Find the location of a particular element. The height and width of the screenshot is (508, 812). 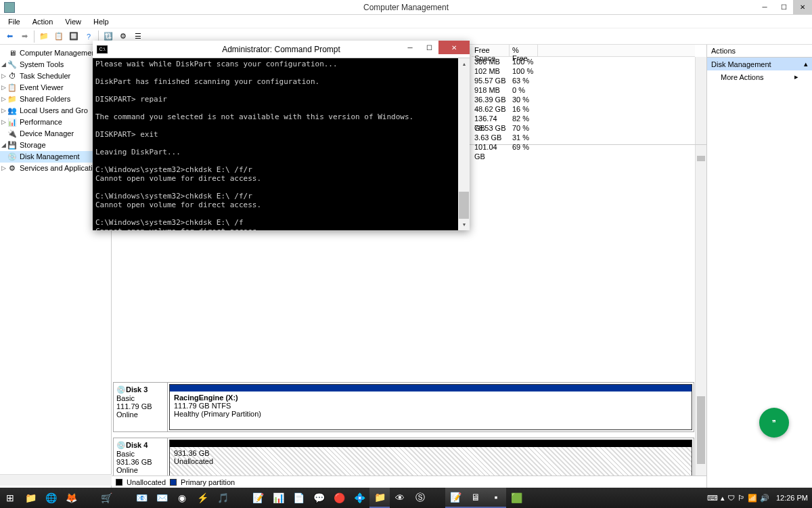

table-row: 306 MB100 % is located at coordinates (583, 62).